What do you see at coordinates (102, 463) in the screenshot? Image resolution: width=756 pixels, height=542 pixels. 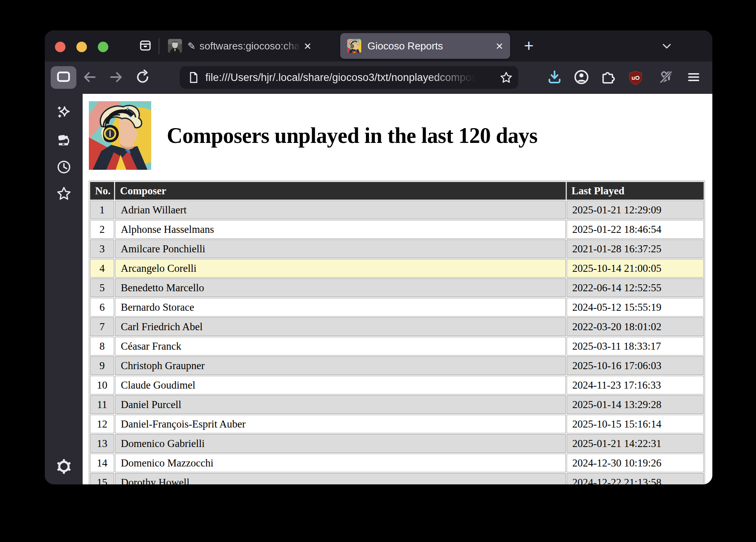 I see `row-number: 14` at bounding box center [102, 463].